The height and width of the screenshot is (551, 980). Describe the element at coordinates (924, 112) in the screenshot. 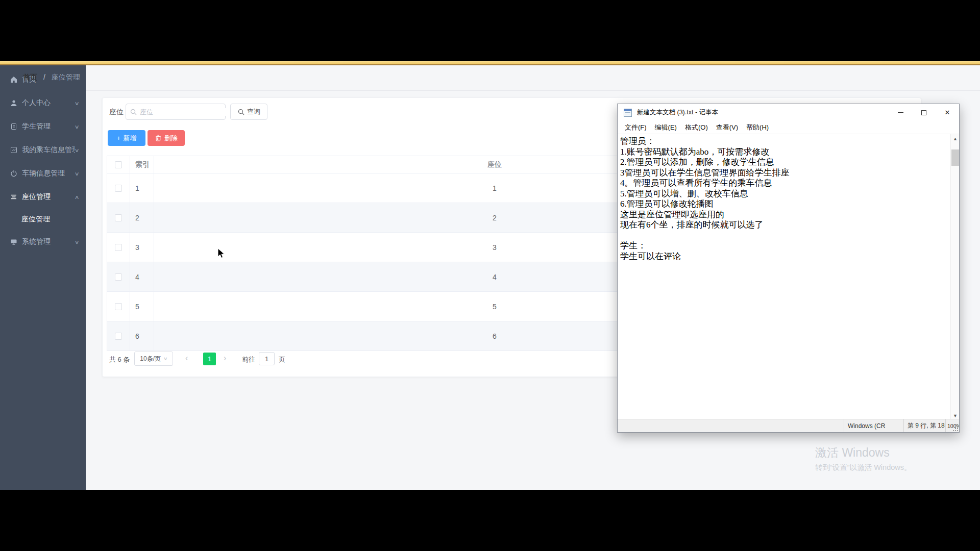

I see `maximize-button` at that location.